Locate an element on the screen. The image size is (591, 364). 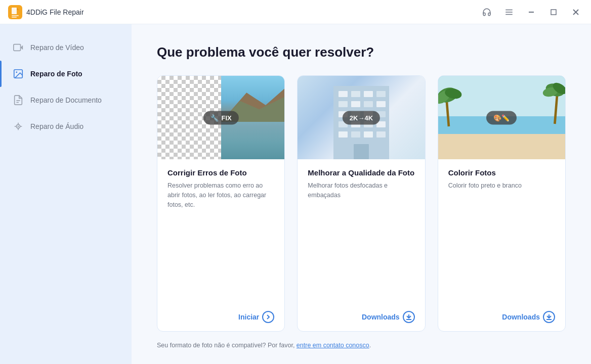
card1-badge: 🔧 FIX is located at coordinates (221, 117).